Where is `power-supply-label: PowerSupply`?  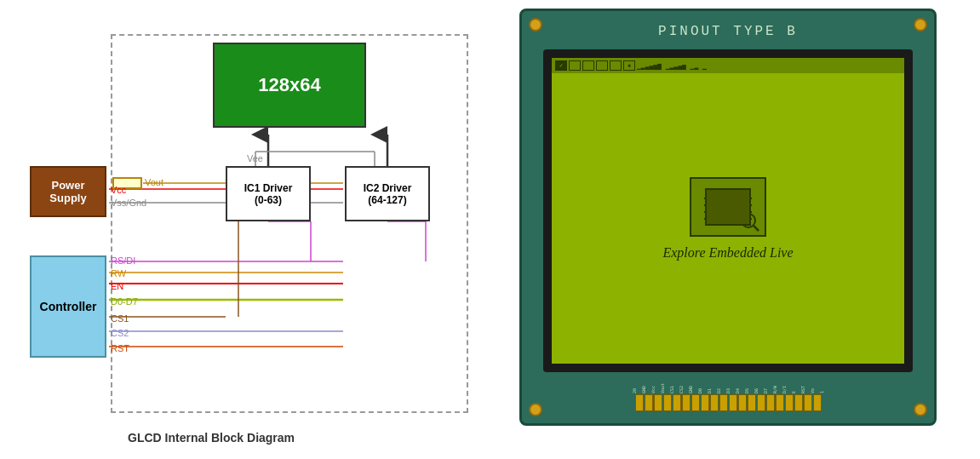 power-supply-label: PowerSupply is located at coordinates (68, 192).